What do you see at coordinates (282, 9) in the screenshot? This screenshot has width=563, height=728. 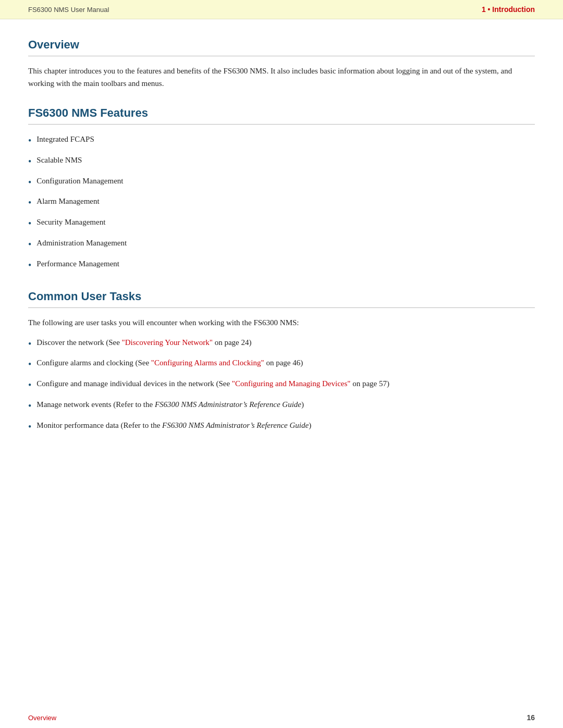 I see `header-bar: FS6300 NMS User Manual 1 • Introduction` at bounding box center [282, 9].